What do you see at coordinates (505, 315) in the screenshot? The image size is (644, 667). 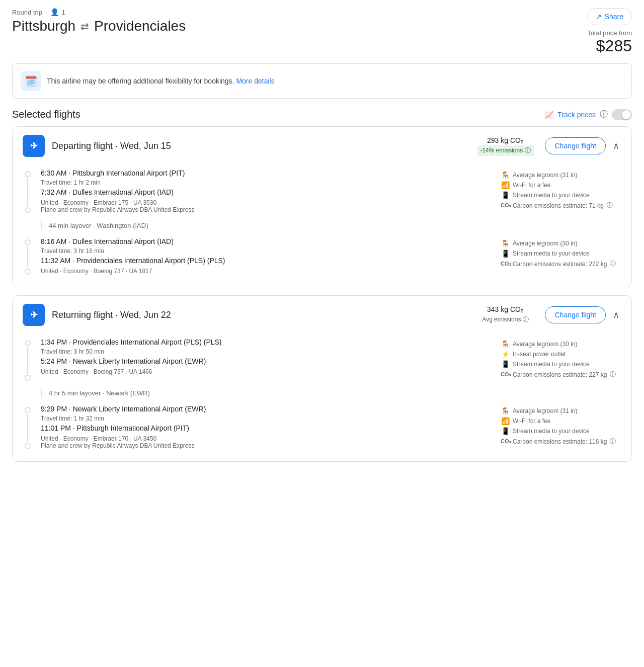 I see `returning-co2-section: 343 kg CO₂ Avg emissions ⓘ` at bounding box center [505, 315].